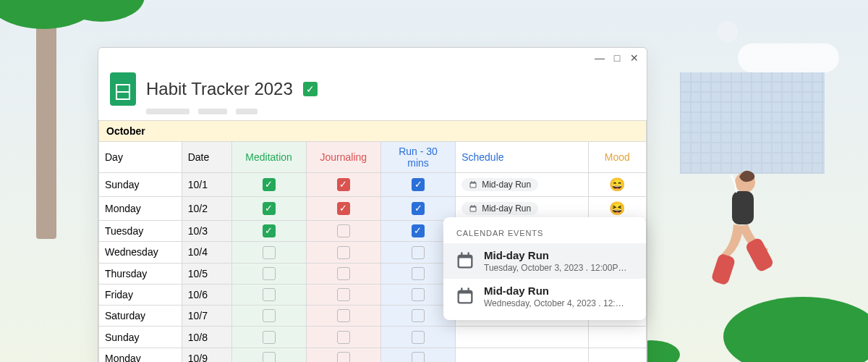  Describe the element at coordinates (207, 274) in the screenshot. I see `date-cell: 10/5` at that location.